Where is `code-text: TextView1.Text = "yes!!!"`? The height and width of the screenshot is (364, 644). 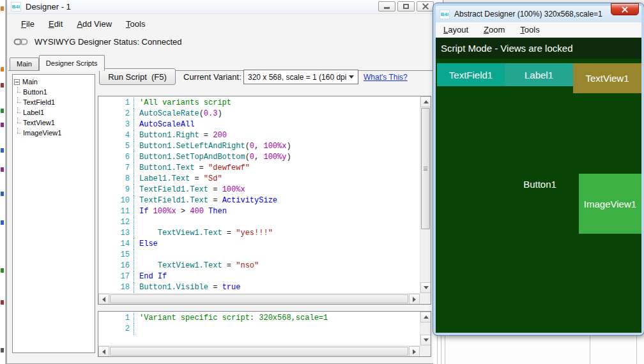 code-text: TextView1.Text = "yes!!!" is located at coordinates (203, 234).